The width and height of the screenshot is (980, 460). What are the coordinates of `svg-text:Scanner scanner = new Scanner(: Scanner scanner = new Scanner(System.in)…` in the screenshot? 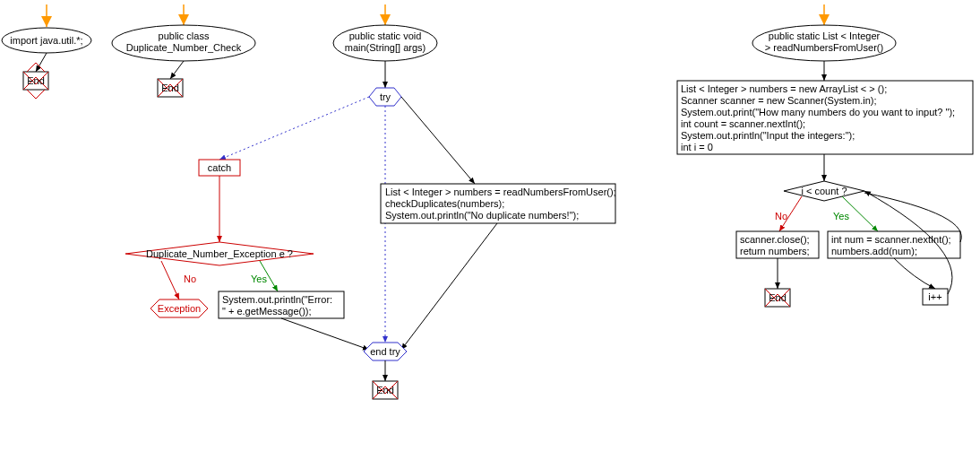 It's located at (779, 100).